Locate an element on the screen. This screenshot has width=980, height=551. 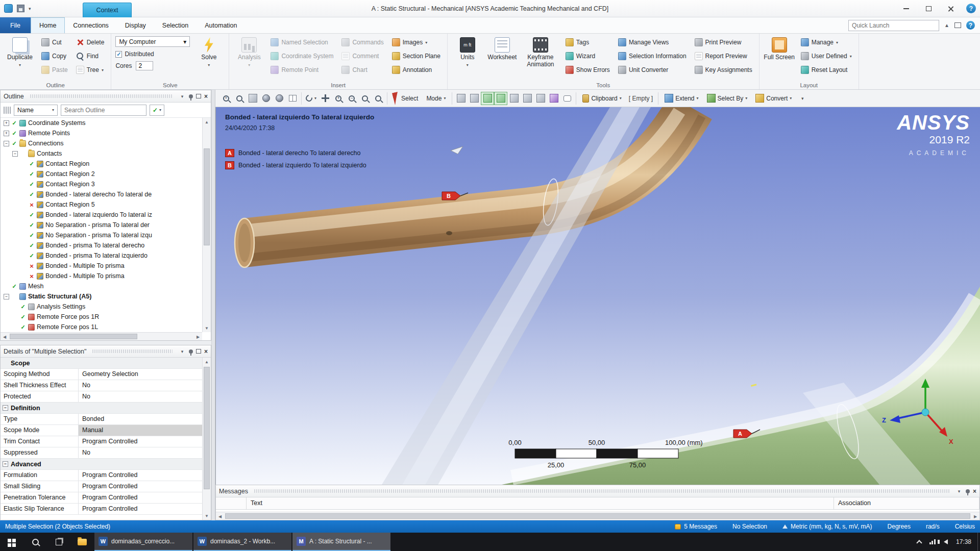
extend-dropdown: Extend▾ is located at coordinates (681, 98).